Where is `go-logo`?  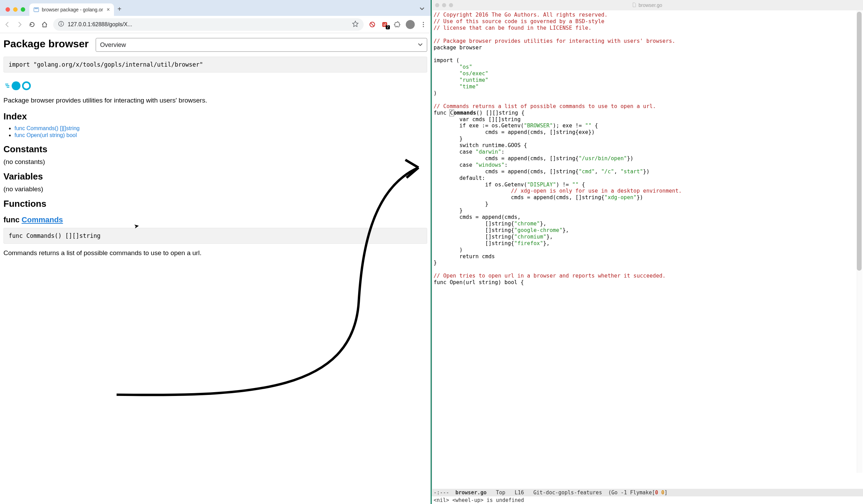
go-logo is located at coordinates (215, 86).